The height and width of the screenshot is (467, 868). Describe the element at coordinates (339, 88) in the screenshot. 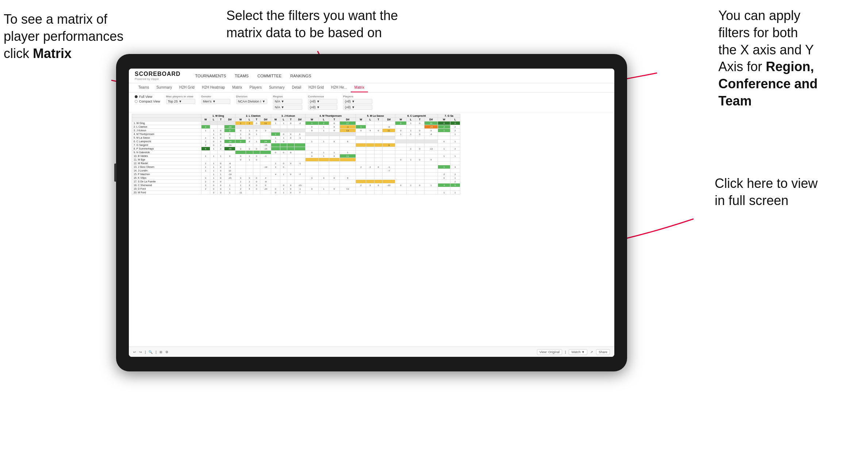

I see `tab-h2hhe: H2H He...` at that location.